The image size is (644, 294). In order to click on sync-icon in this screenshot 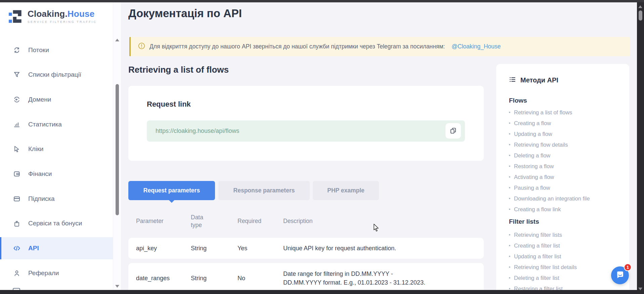, I will do `click(17, 50)`.